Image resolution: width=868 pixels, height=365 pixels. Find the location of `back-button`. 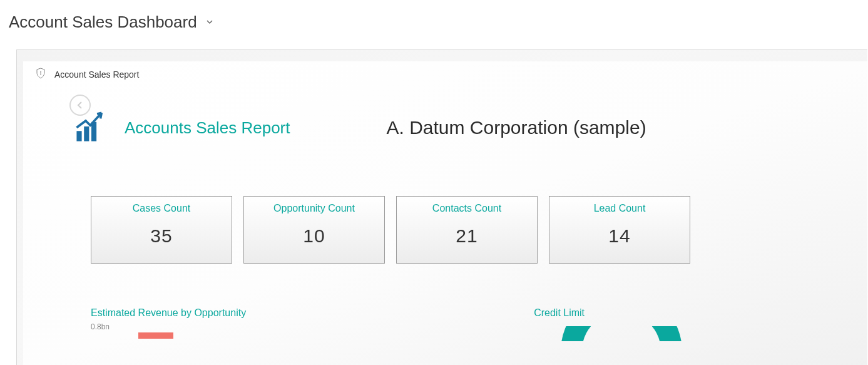

back-button is located at coordinates (80, 105).